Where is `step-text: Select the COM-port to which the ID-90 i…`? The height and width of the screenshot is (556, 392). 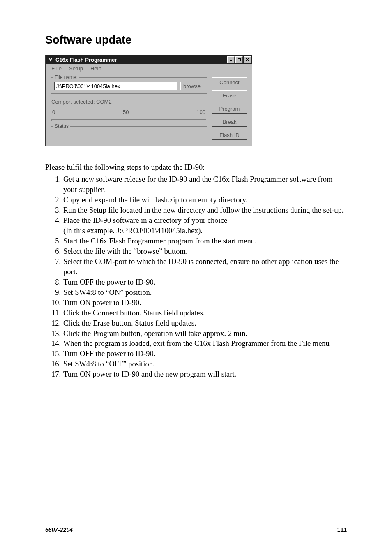
step-text: Select the COM-port to which the ID-90 i… is located at coordinates (204, 267).